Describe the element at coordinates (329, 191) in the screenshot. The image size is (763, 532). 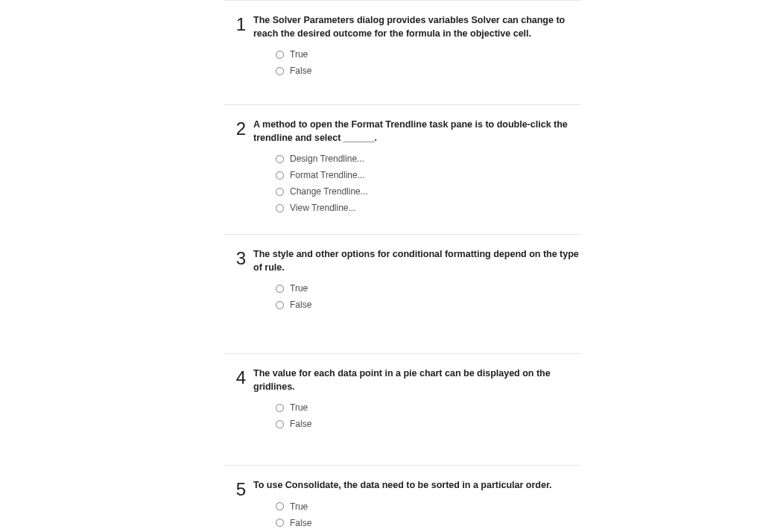
I see `option-label: Change Trendline...` at that location.